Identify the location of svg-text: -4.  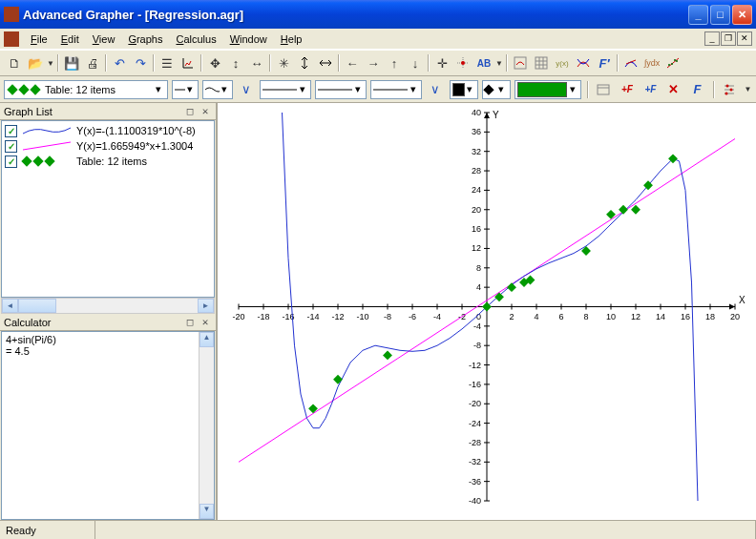
(477, 326).